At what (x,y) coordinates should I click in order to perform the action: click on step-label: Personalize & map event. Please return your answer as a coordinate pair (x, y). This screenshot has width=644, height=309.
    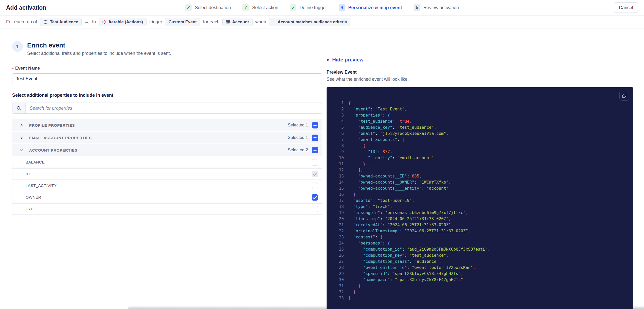
    Looking at the image, I should click on (375, 8).